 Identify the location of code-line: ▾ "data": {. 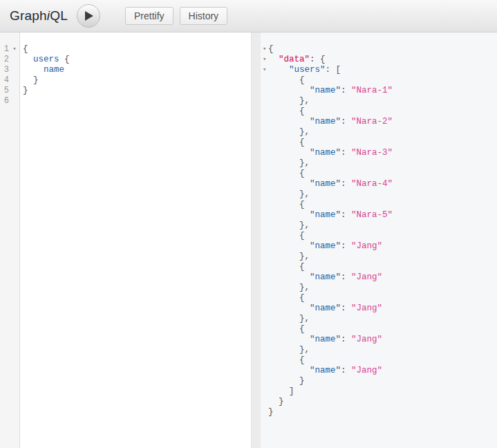
(379, 59).